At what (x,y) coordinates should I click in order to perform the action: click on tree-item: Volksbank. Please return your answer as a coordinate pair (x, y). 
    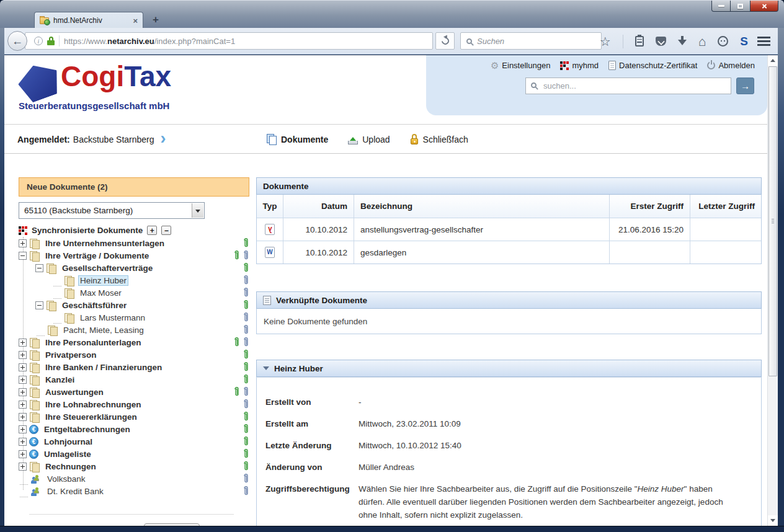
    Looking at the image, I should click on (134, 479).